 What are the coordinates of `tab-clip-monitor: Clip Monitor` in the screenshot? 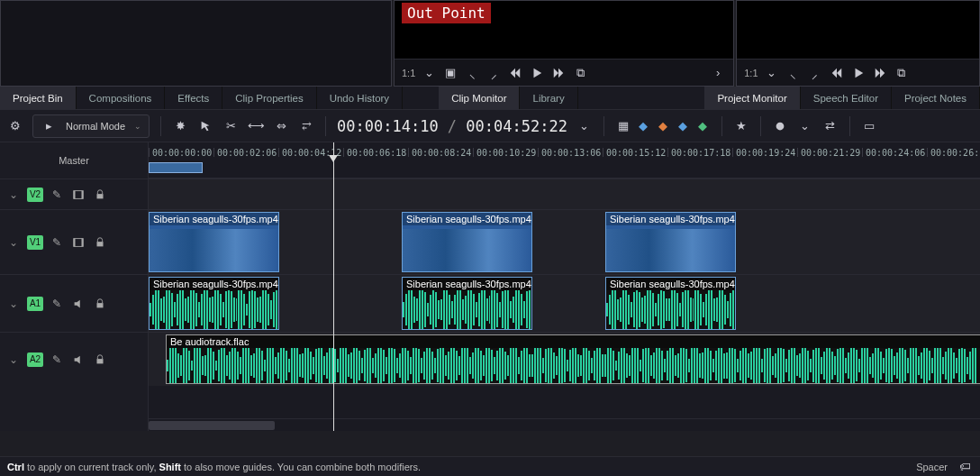 It's located at (479, 97).